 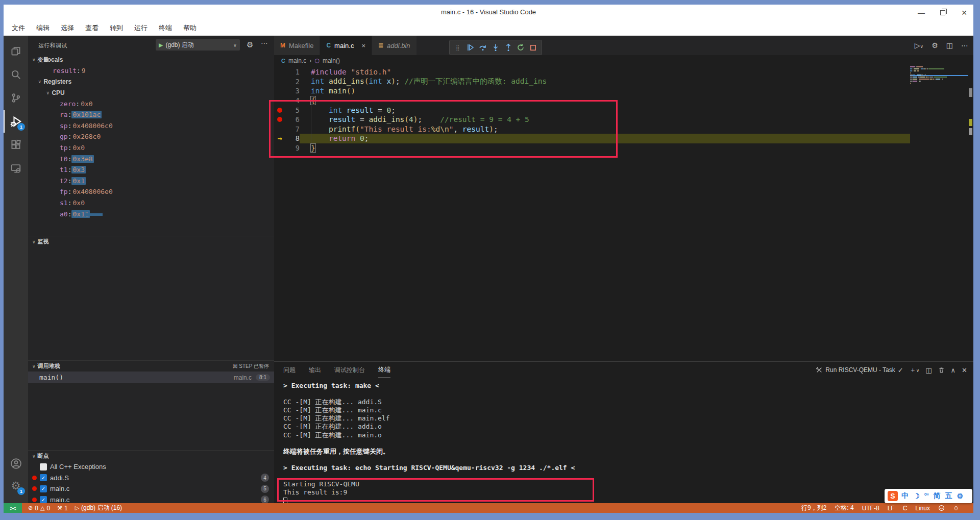 What do you see at coordinates (483, 47) in the screenshot?
I see `step-over-icon` at bounding box center [483, 47].